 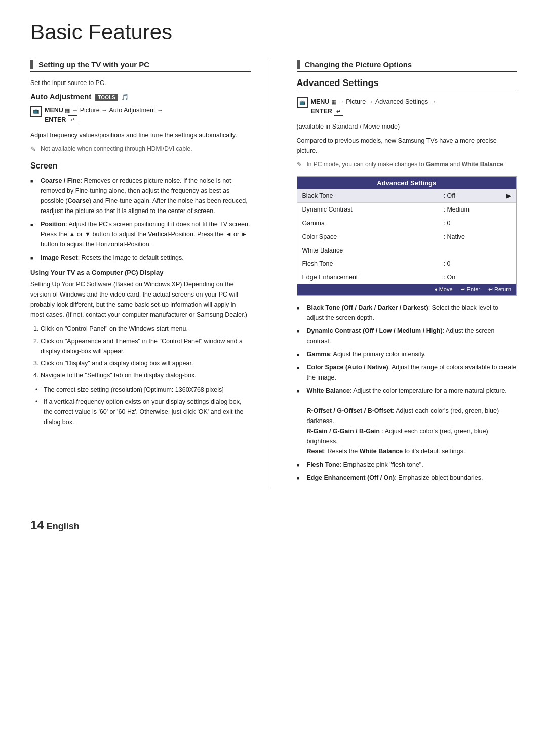 What do you see at coordinates (141, 66) in the screenshot?
I see `left-section-heading: Setting up the TV with your PC` at bounding box center [141, 66].